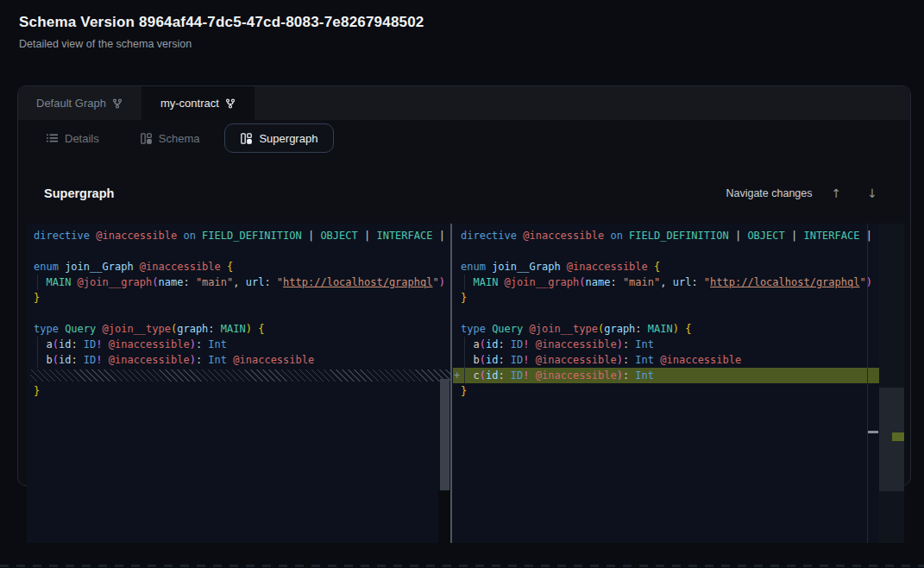 This screenshot has height=568, width=924. I want to click on code-token: ,, so click(666, 282).